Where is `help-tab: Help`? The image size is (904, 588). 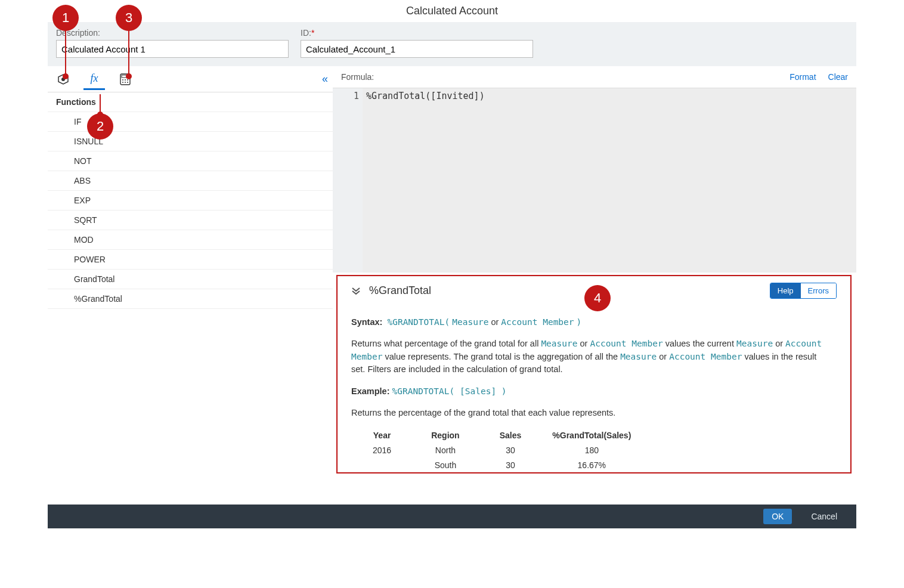 help-tab: Help is located at coordinates (786, 291).